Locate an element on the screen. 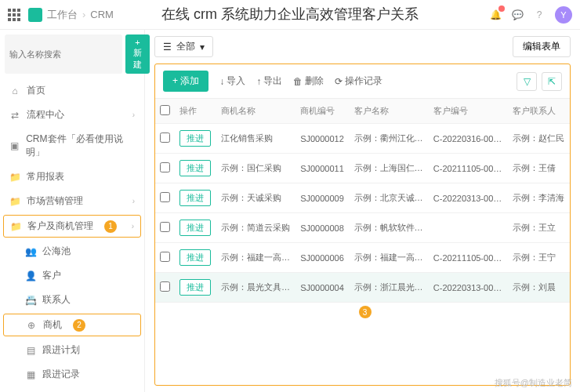  sidebar-item-5: 📁客户及商机管理1› is located at coordinates (72, 226).